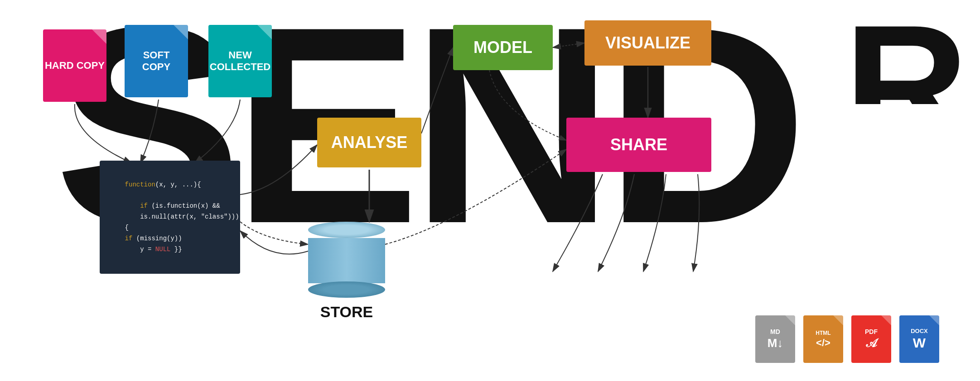 This screenshot has height=381, width=980. What do you see at coordinates (775, 339) in the screenshot?
I see `md-format-icon: MD M↓` at bounding box center [775, 339].